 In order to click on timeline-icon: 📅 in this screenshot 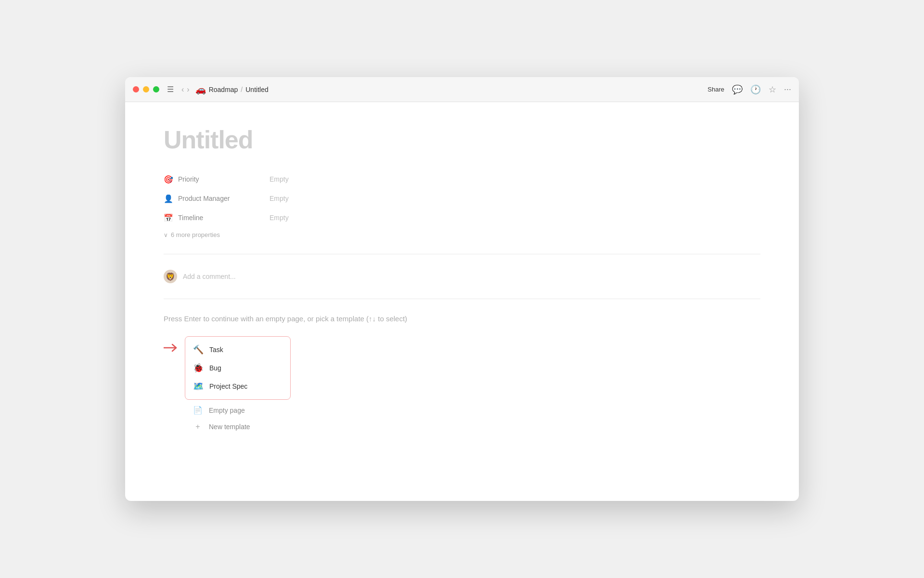, I will do `click(168, 218)`.